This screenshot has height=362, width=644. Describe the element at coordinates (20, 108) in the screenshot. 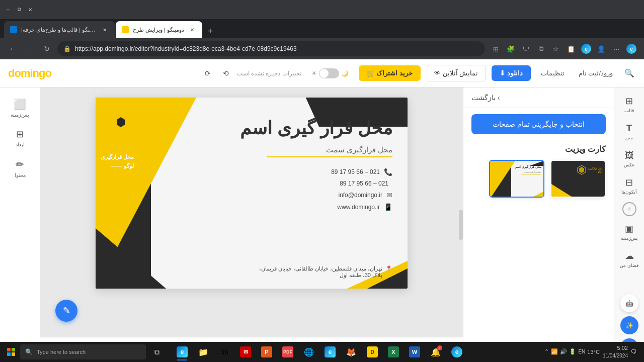

I see `tool-background: ⬜ پس‌زمینه` at that location.